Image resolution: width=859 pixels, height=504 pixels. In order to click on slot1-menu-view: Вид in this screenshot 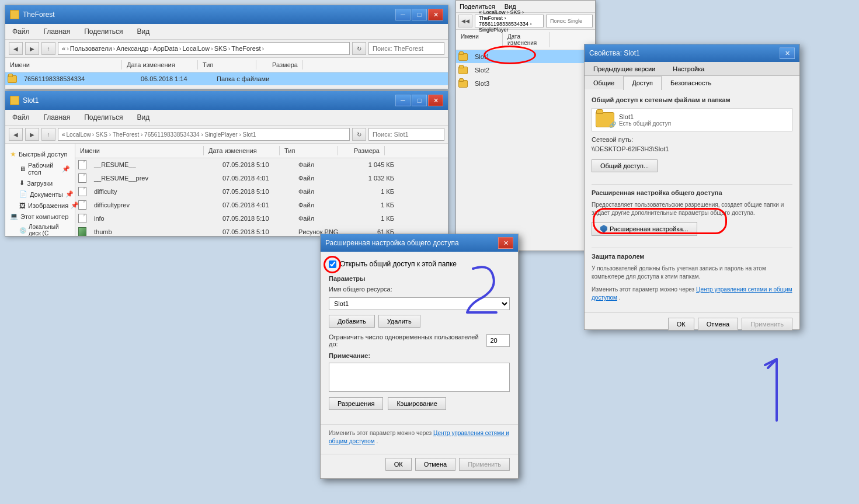, I will do `click(143, 117)`.